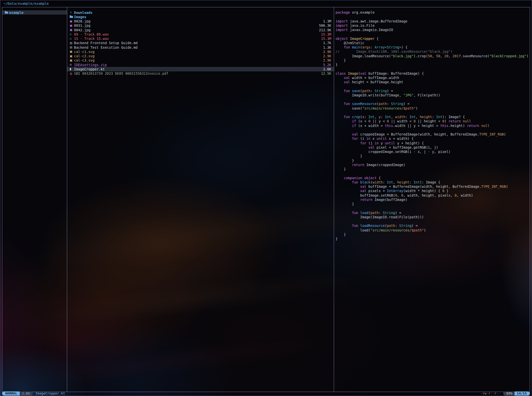 The height and width of the screenshot is (396, 532). I want to click on file-name: SBI_0032013739_2023_DE05_0003155631Invoi…, so click(196, 73).